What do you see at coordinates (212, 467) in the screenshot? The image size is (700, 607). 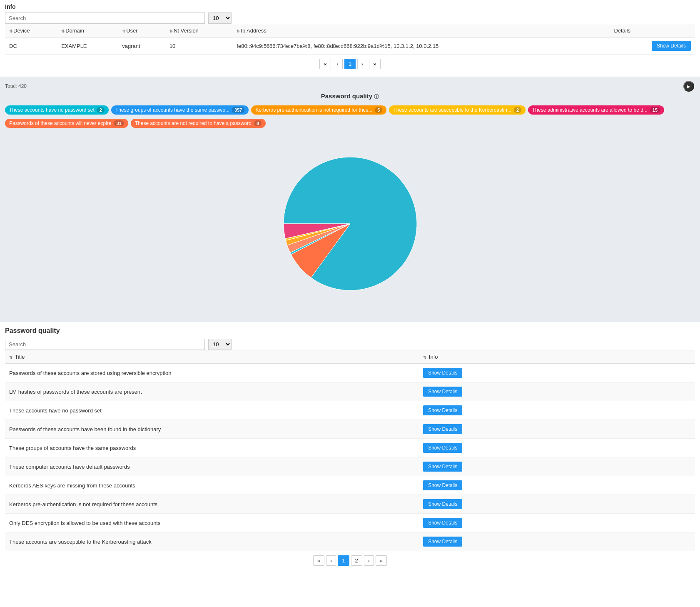 I see `cell-pq-title-5: These computer accounts have default pas…` at bounding box center [212, 467].